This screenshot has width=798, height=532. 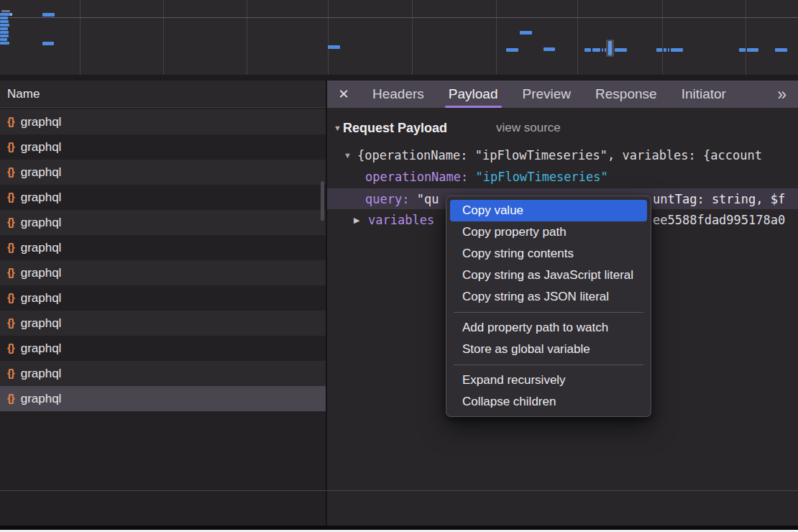 What do you see at coordinates (473, 94) in the screenshot?
I see `tab-payload: Payload` at bounding box center [473, 94].